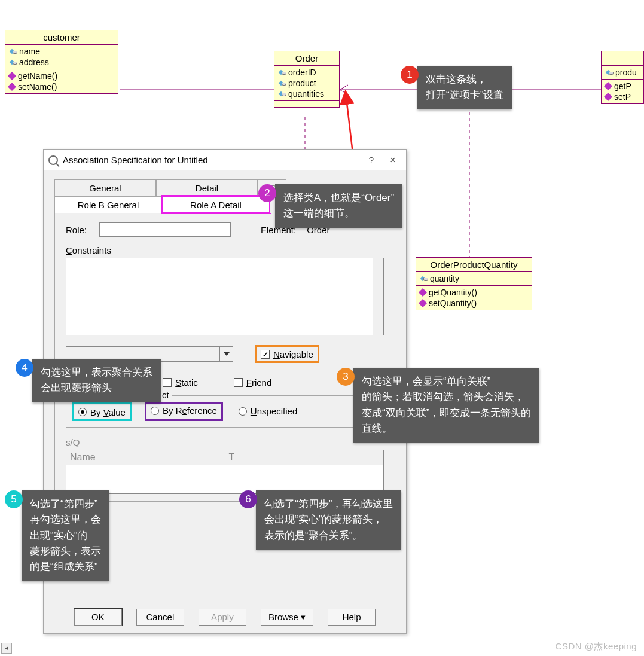 The width and height of the screenshot is (644, 656). What do you see at coordinates (225, 480) in the screenshot?
I see `keys-list` at bounding box center [225, 480].